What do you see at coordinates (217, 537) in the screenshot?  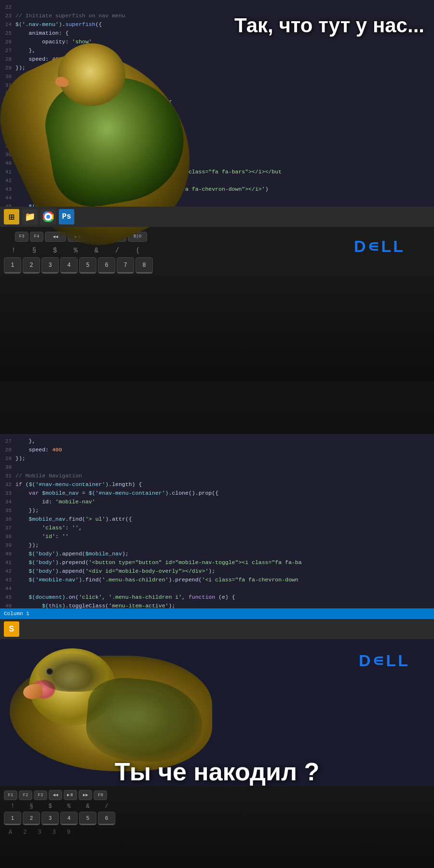 I see `code-line: 38 'id': ''` at bounding box center [217, 537].